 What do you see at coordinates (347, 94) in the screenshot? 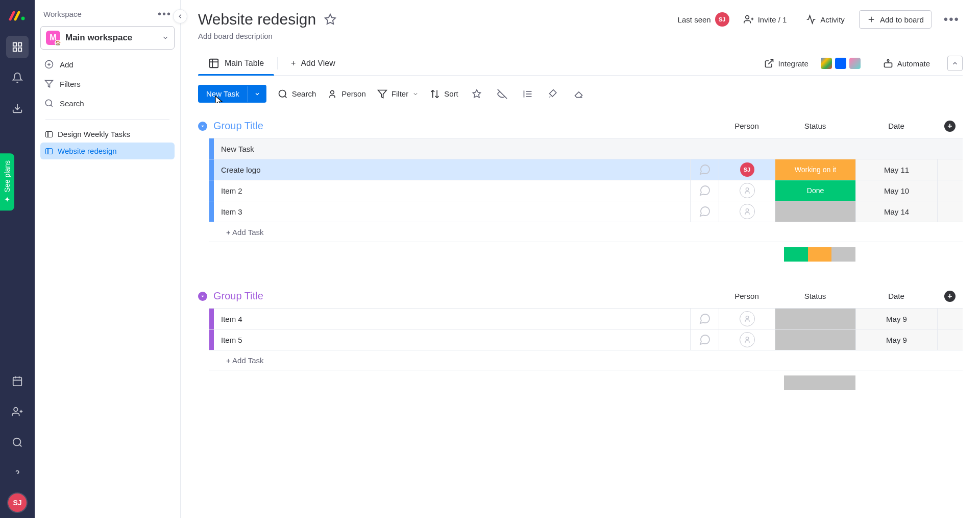
I see `toolbar-person: Person` at bounding box center [347, 94].